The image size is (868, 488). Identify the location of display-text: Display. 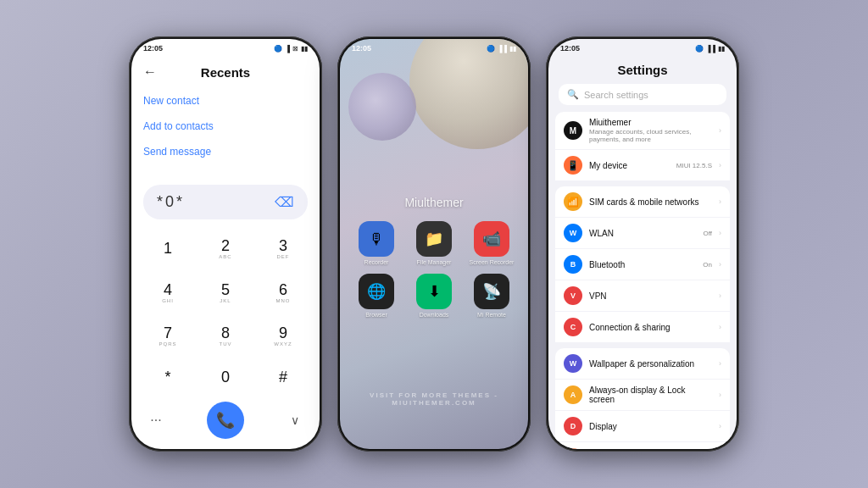
(651, 427).